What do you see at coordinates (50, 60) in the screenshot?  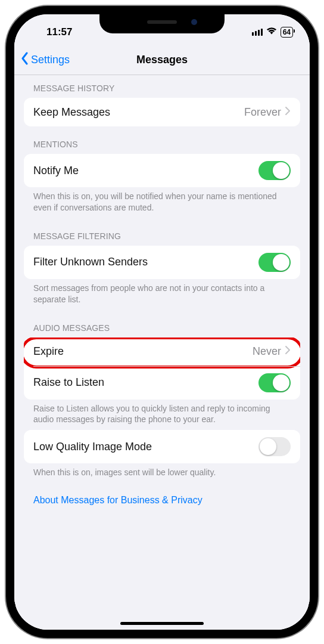 I see `back-label: Settings` at bounding box center [50, 60].